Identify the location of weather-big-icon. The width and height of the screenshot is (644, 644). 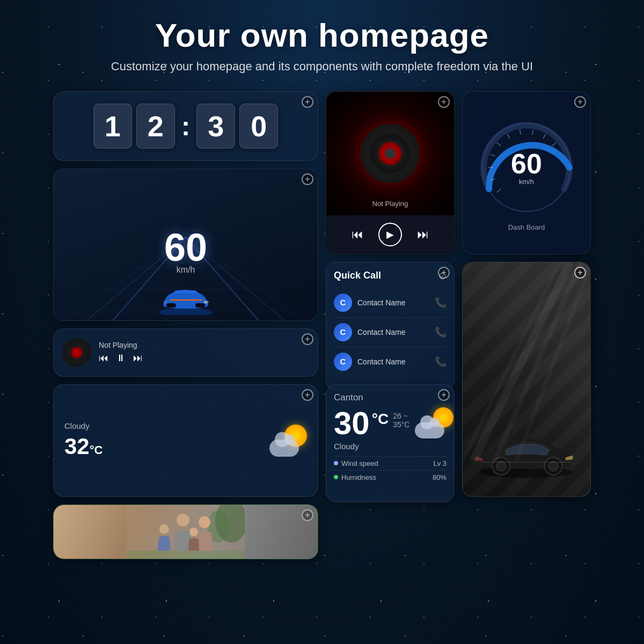
(434, 423).